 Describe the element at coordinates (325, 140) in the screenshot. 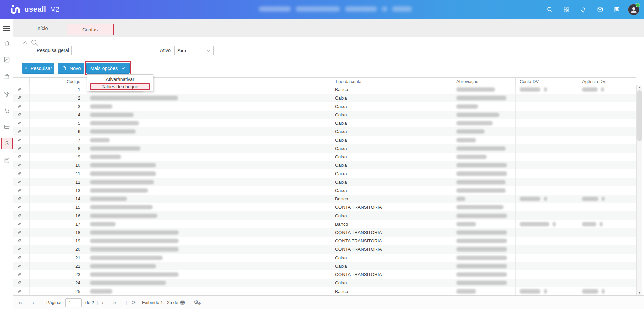

I see `table-row: ✎7Caixa` at that location.